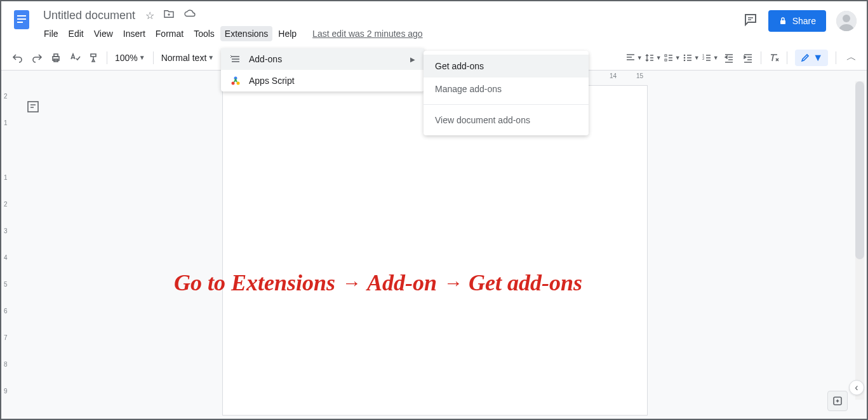  I want to click on collapse-toolbar-icon: ︿, so click(851, 57).